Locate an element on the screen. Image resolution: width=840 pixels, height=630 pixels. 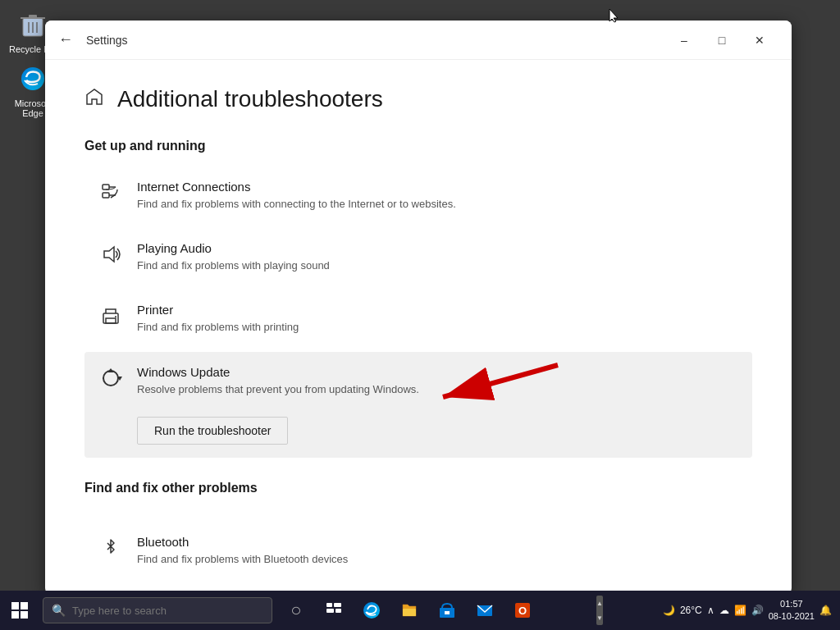
section2-title: Find and fix other problems is located at coordinates (418, 488).